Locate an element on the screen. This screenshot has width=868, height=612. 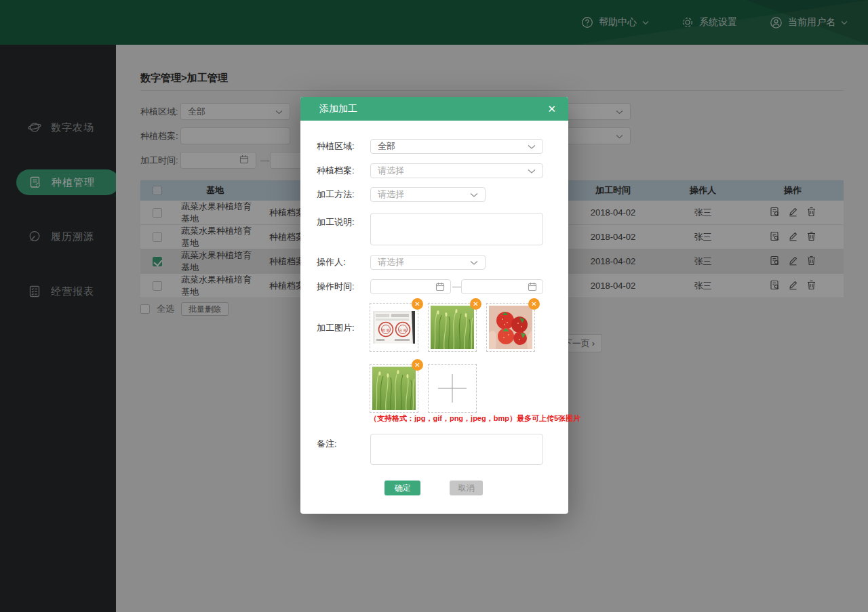
field-area-label: 种植区域: is located at coordinates (336, 146).